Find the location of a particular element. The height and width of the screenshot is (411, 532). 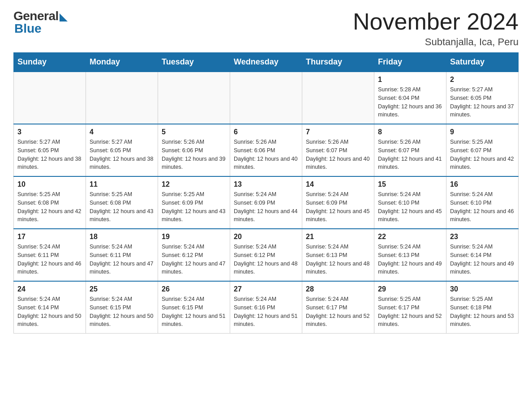

day-number: 22 is located at coordinates (410, 237).